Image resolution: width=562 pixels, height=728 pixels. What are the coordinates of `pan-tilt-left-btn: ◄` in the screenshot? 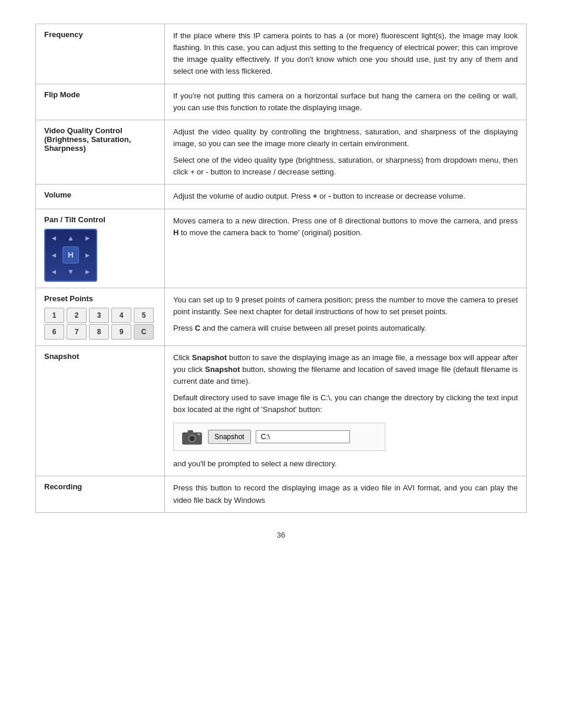 It's located at (54, 255).